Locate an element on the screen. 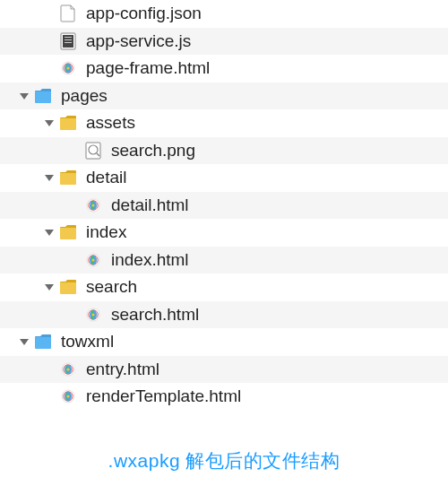 This screenshot has height=486, width=448. tree-row: index.html is located at coordinates (224, 260).